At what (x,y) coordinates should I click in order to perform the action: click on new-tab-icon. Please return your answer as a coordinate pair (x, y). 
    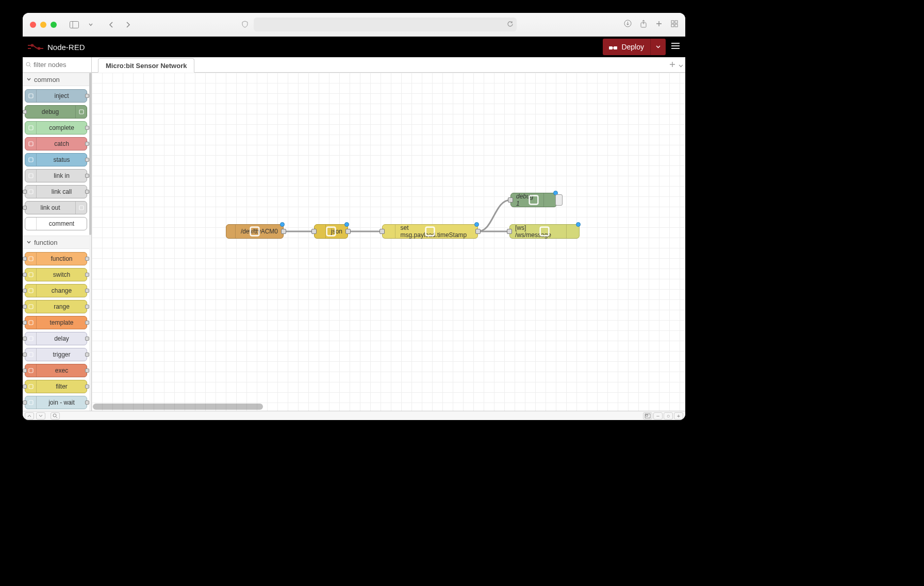
    Looking at the image, I should click on (659, 25).